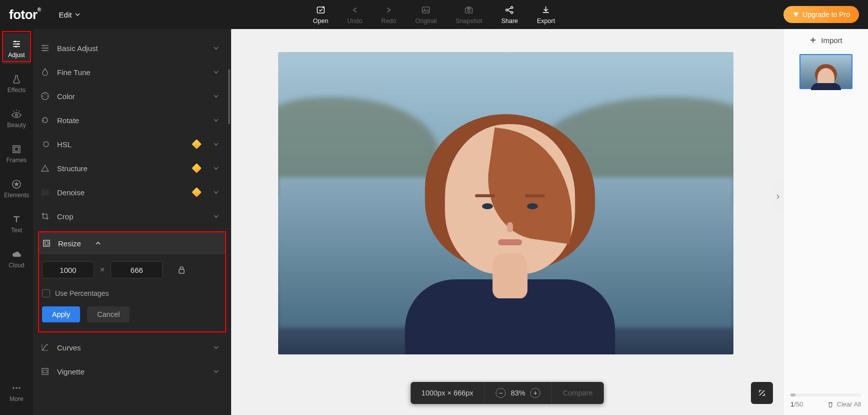  I want to click on checkbox-unchecked-icon, so click(46, 293).